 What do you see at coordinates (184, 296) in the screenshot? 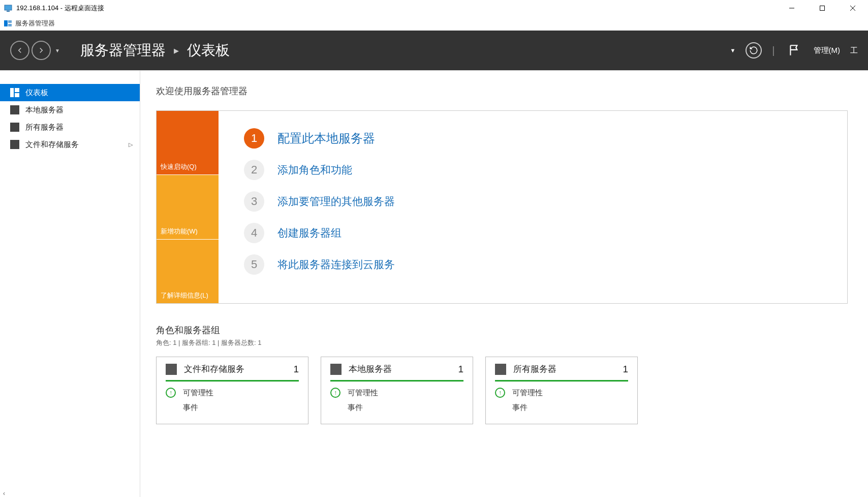
I see `quickstart-tab-label: 了解详细信息(L)` at bounding box center [184, 296].